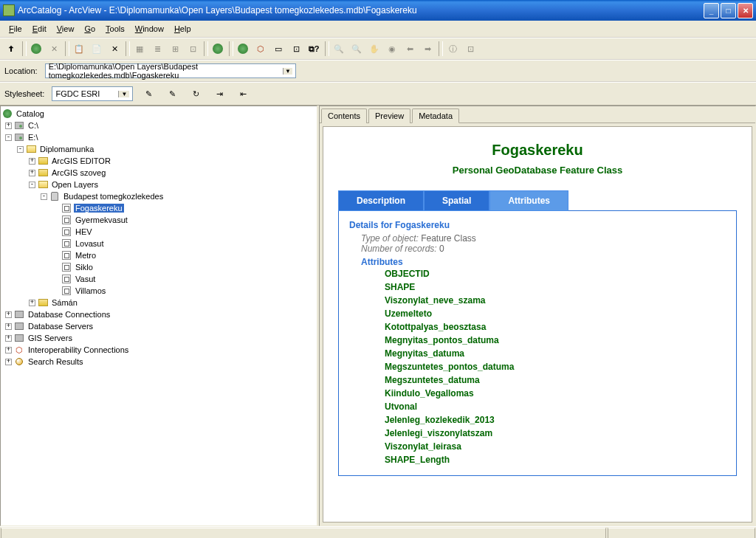 The width and height of the screenshot is (756, 538). I want to click on menu-edit: Edit, so click(40, 29).